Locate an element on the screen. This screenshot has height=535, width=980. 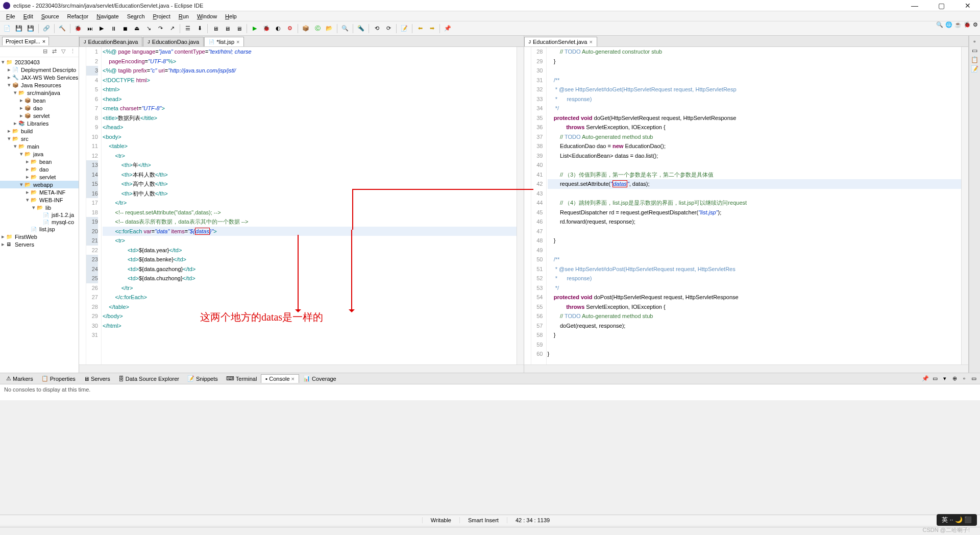
skip-button: ⏭ is located at coordinates (90, 29).